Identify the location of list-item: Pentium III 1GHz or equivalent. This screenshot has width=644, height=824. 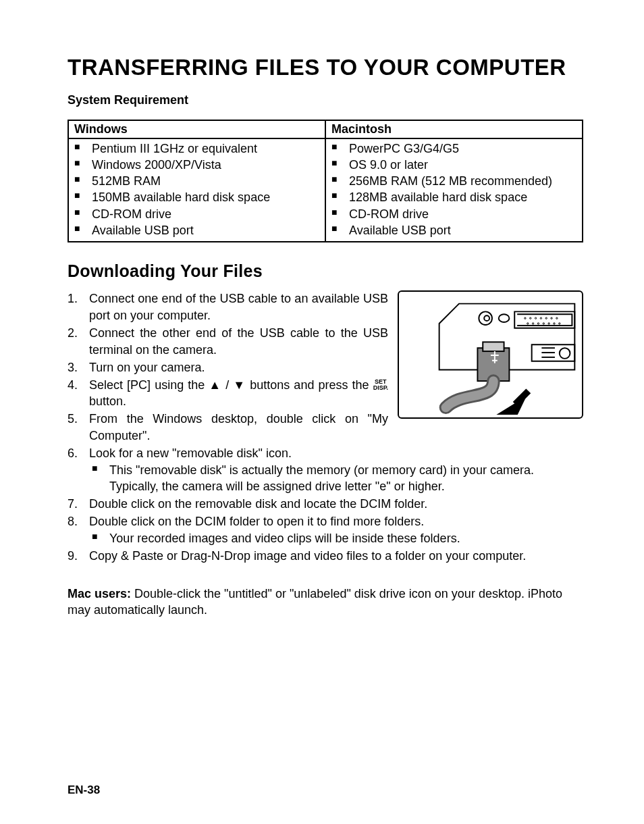
(197, 149).